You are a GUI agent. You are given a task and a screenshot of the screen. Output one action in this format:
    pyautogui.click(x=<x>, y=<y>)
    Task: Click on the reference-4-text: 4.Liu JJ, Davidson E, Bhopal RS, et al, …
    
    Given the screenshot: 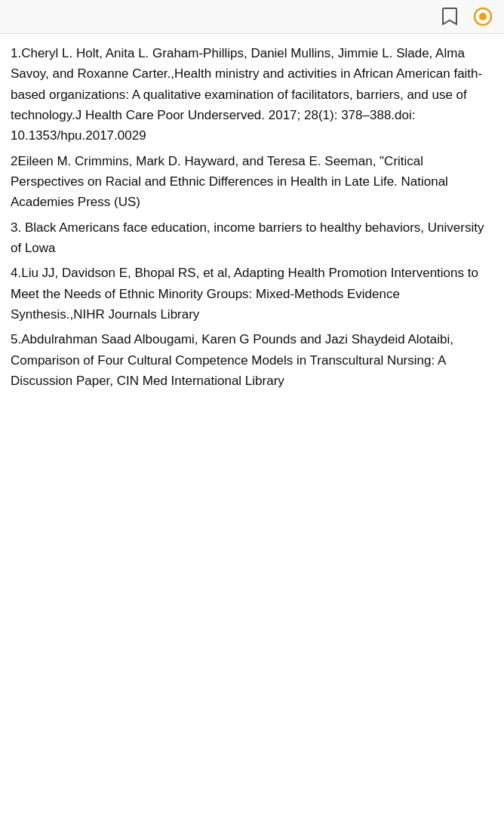 What is the action you would take?
    pyautogui.click(x=244, y=294)
    